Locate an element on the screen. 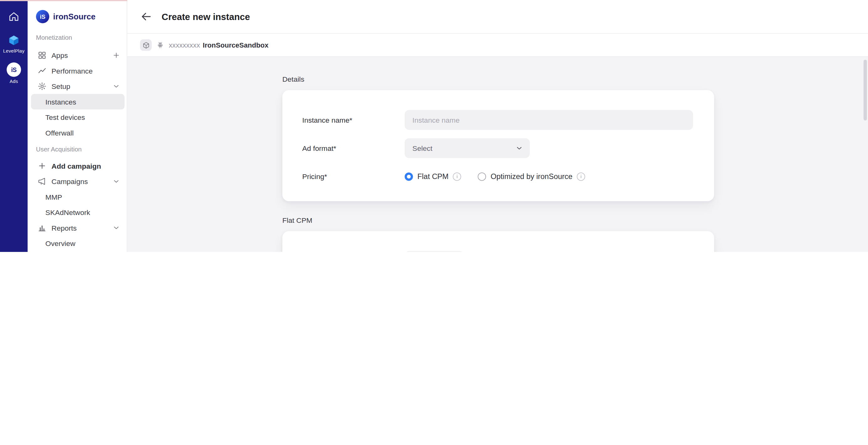 The image size is (868, 445). sidebar: iS ironSource Monetization Apps is located at coordinates (78, 126).